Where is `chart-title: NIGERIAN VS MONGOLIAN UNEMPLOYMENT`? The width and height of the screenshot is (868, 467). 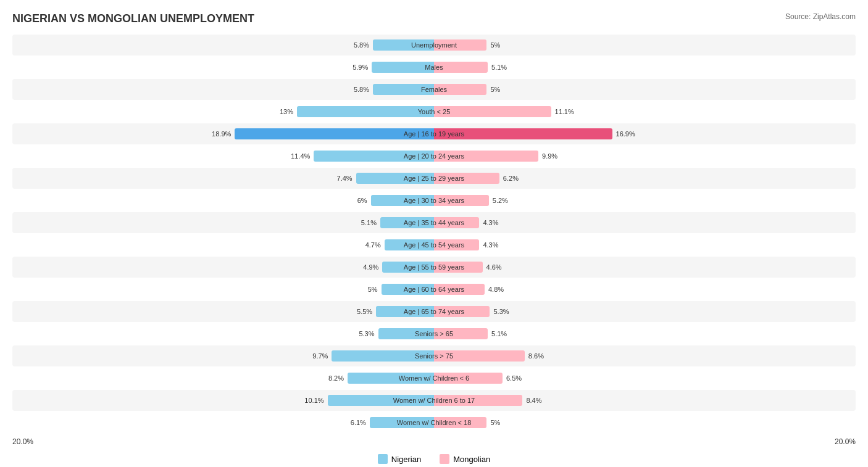
chart-title: NIGERIAN VS MONGOLIAN UNEMPLOYMENT is located at coordinates (133, 19).